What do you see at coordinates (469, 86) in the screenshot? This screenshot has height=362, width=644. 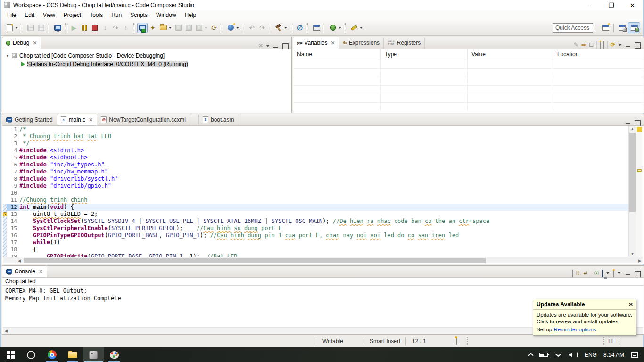 I see `variables-table` at bounding box center [469, 86].